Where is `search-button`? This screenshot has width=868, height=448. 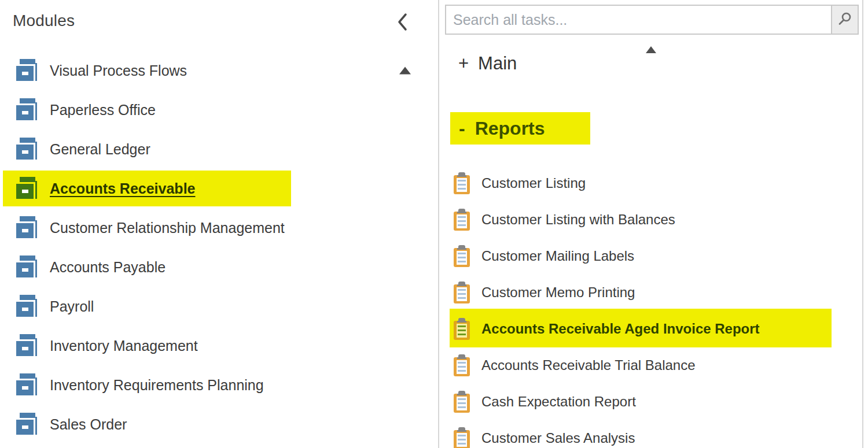
search-button is located at coordinates (844, 20).